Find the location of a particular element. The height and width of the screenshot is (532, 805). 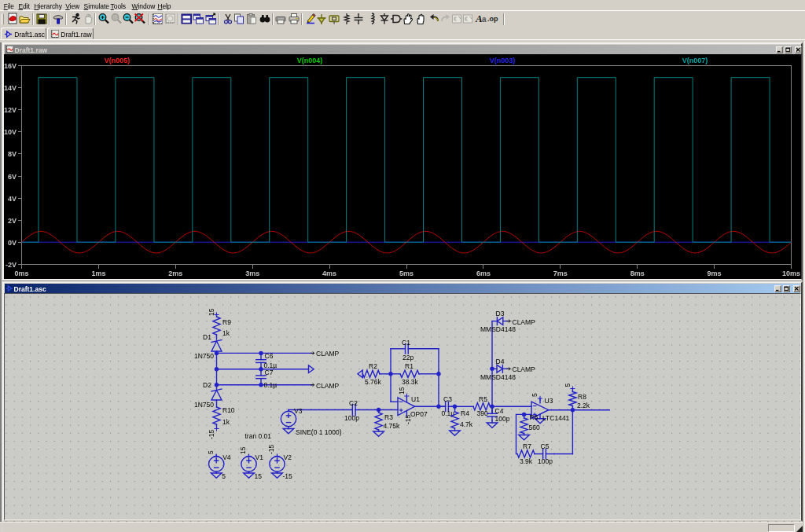

svg-text: R1 is located at coordinates (409, 366).